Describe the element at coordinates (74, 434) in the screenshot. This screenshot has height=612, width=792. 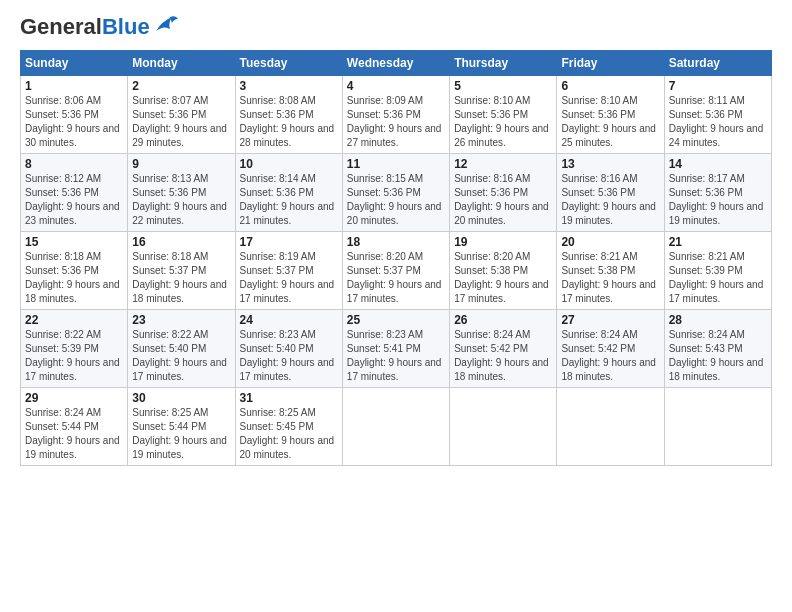
I see `day-info: Sunrise: 8:24 AMSunset: 5:44 PMDaylight:…` at that location.